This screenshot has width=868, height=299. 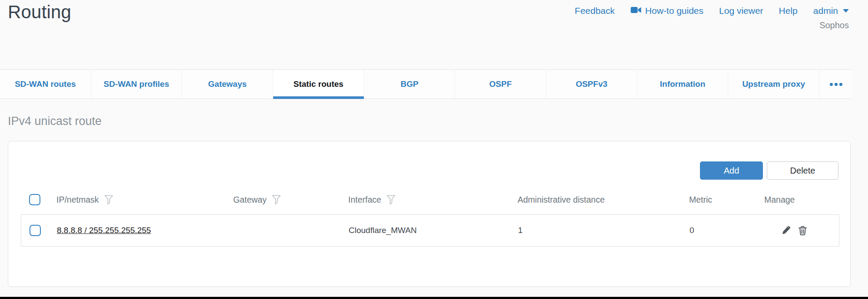 I want to click on user-label: admin, so click(x=826, y=11).